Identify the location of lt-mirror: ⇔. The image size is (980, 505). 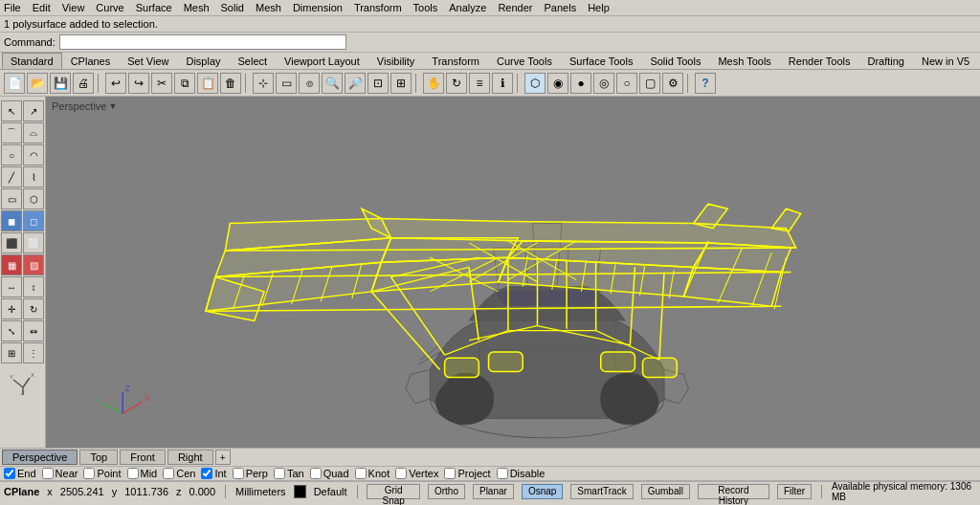
(33, 331).